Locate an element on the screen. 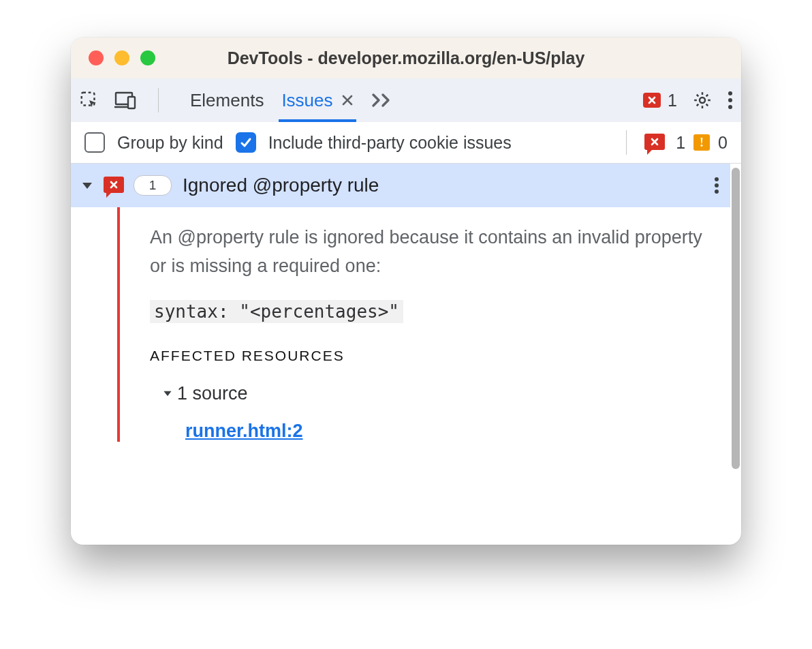 The height and width of the screenshot is (649, 812). window-zoom-button is located at coordinates (148, 58).